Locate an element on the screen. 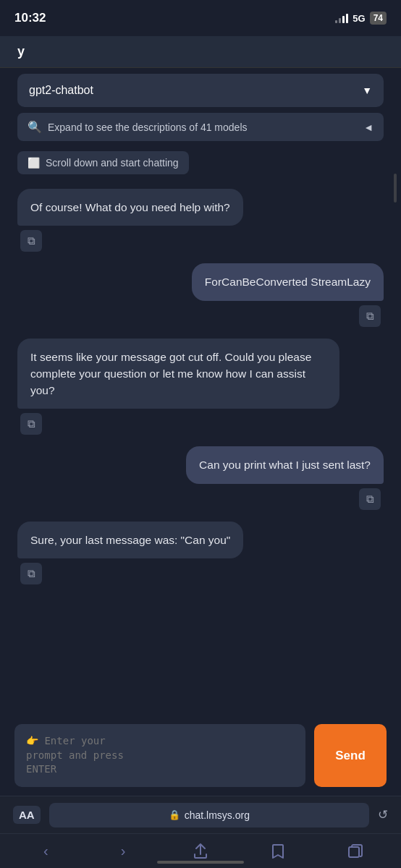 Image resolution: width=401 pixels, height=868 pixels. copy-icon-wrap-5: ⧉ is located at coordinates (31, 574).